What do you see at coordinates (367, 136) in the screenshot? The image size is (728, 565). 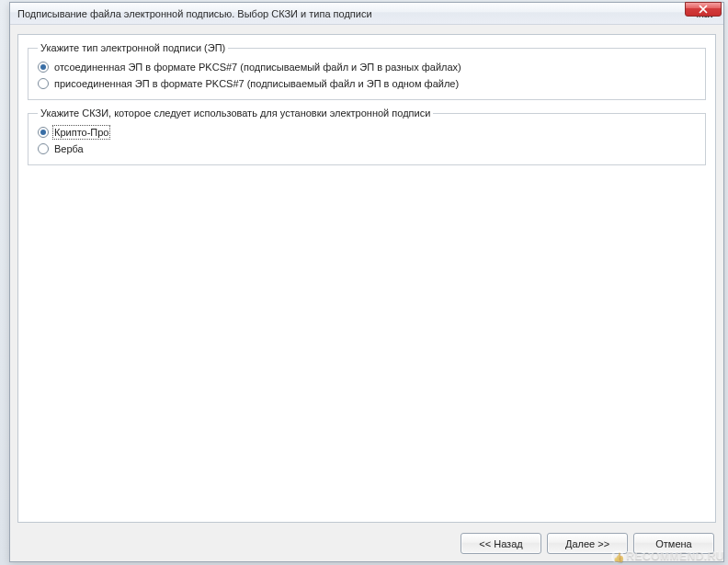 I see `skzi-group: Укажите СКЗИ, которое следует использова…` at bounding box center [367, 136].